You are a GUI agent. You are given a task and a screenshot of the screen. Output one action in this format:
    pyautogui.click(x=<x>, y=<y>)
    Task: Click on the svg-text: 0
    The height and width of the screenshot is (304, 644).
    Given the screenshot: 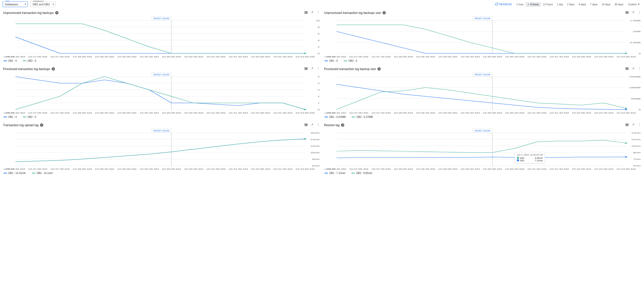 What is the action you would take?
    pyautogui.click(x=319, y=110)
    